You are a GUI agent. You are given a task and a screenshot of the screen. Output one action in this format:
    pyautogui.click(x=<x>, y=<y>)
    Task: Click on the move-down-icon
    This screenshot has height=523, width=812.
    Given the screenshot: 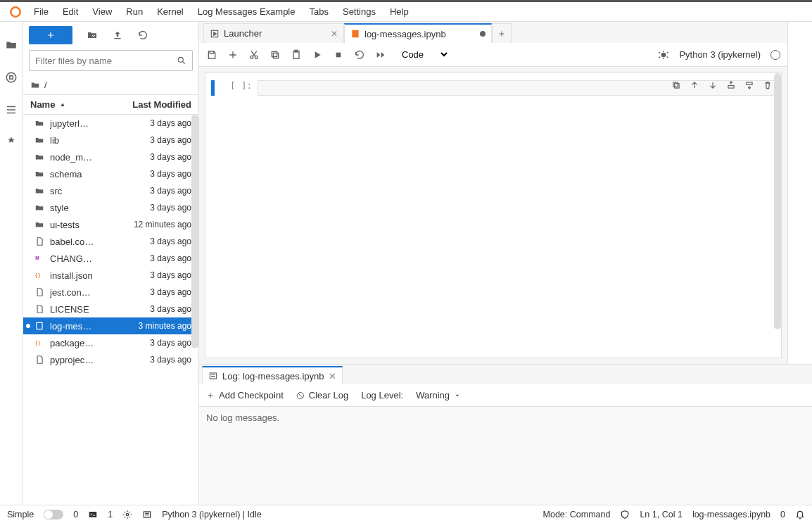 What is the action you would take?
    pyautogui.click(x=713, y=85)
    